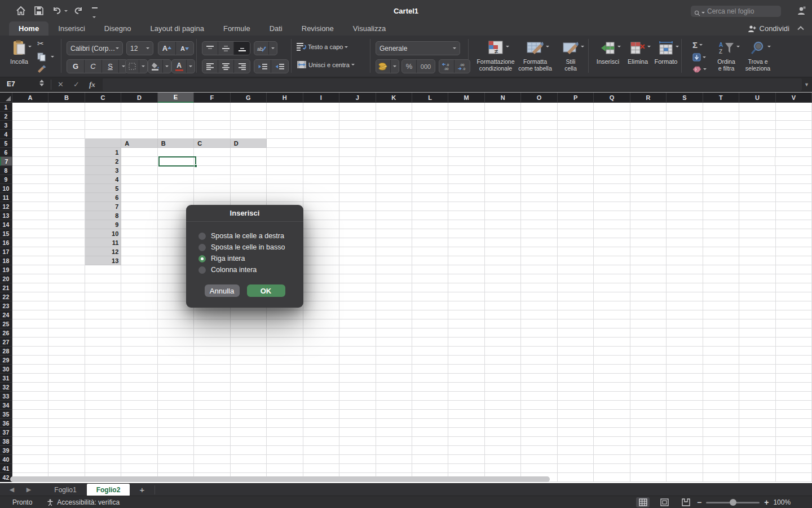 This screenshot has height=508, width=812. Describe the element at coordinates (6, 98) in the screenshot. I see `select-all-button` at that location.